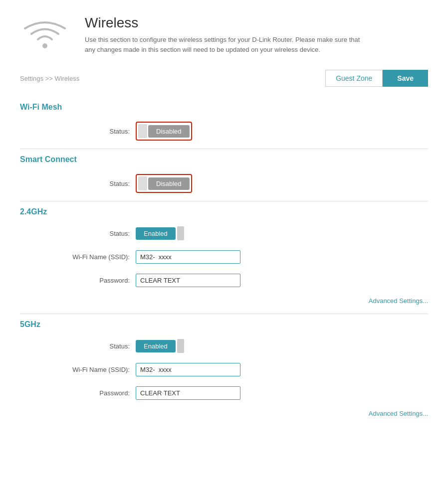 This screenshot has height=498, width=448. Describe the element at coordinates (224, 175) in the screenshot. I see `smart-connect-section: Smart Connect Status: Disabled` at that location.